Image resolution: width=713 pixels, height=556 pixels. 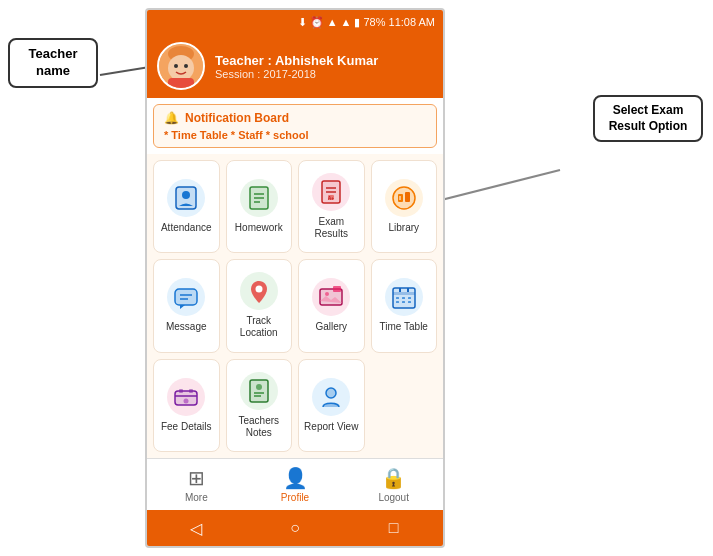 I want to click on time-table-label: Time Table, so click(x=404, y=327).